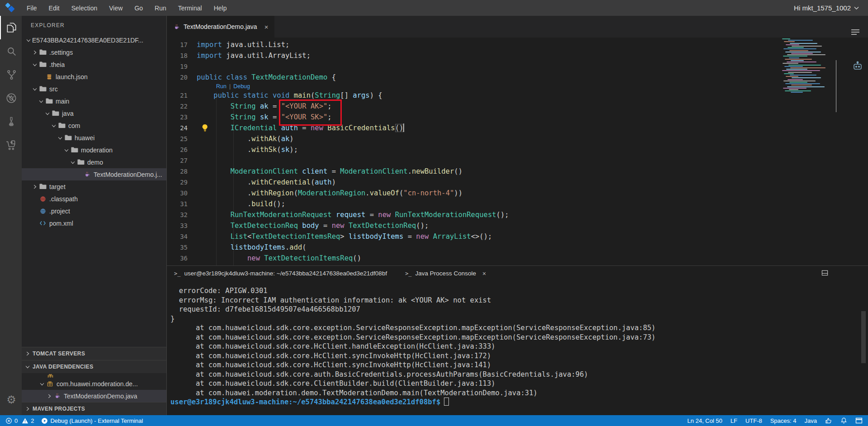 Image resolution: width=868 pixels, height=426 pixels. Describe the element at coordinates (859, 421) in the screenshot. I see `layout-panel-icon` at that location.